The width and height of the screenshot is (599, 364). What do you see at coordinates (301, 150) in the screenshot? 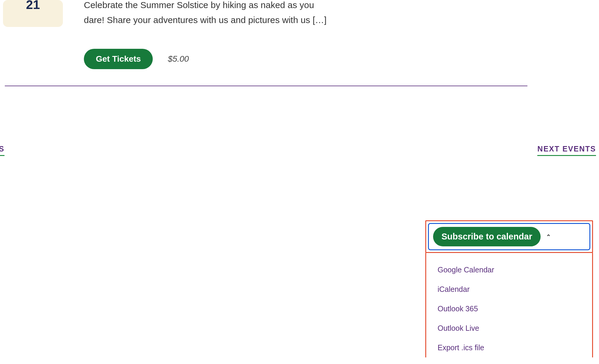
I see `event-nav-row: ITS NEXT EVENTS` at bounding box center [301, 150].